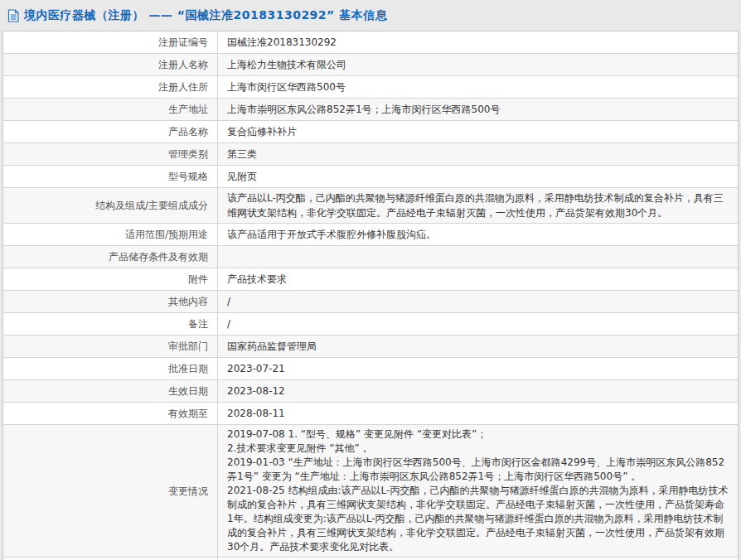  What do you see at coordinates (111, 302) in the screenshot?
I see `row-label: 其他内容` at bounding box center [111, 302].